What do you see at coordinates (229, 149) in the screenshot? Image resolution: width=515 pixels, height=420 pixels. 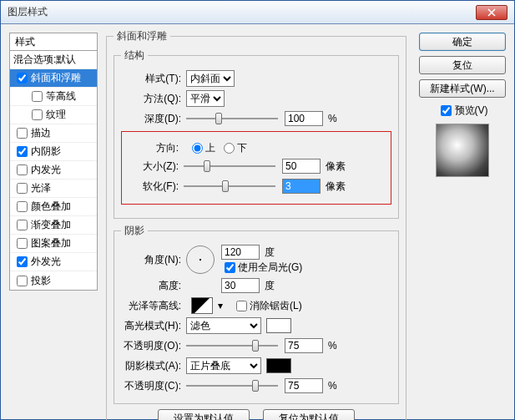 I see `direction-down-radio` at bounding box center [229, 149].